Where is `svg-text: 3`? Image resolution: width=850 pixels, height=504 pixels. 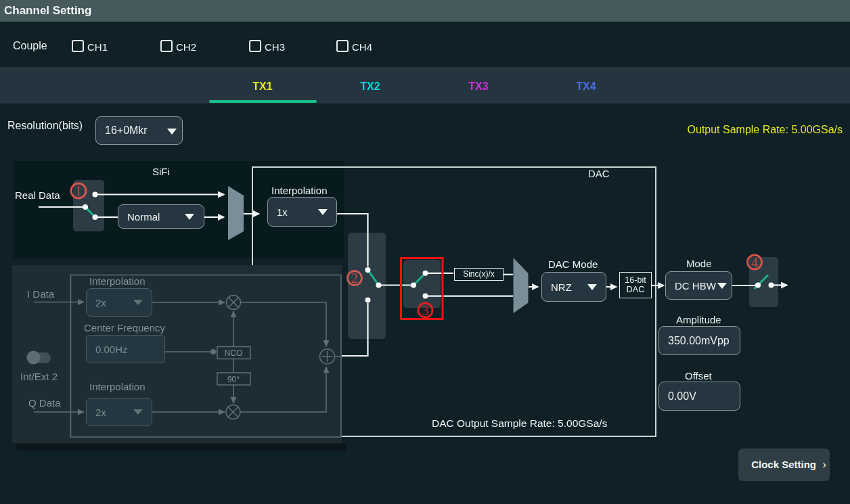 svg-text: 3 is located at coordinates (426, 311).